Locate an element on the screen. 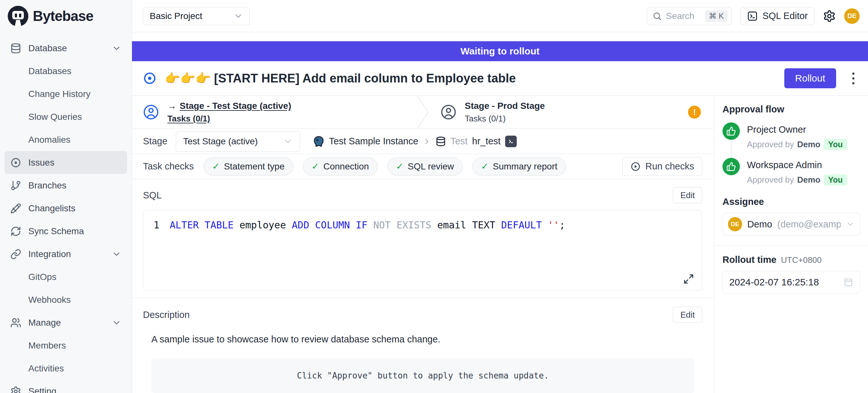 The width and height of the screenshot is (868, 393). settings-gear-icon is located at coordinates (829, 16).